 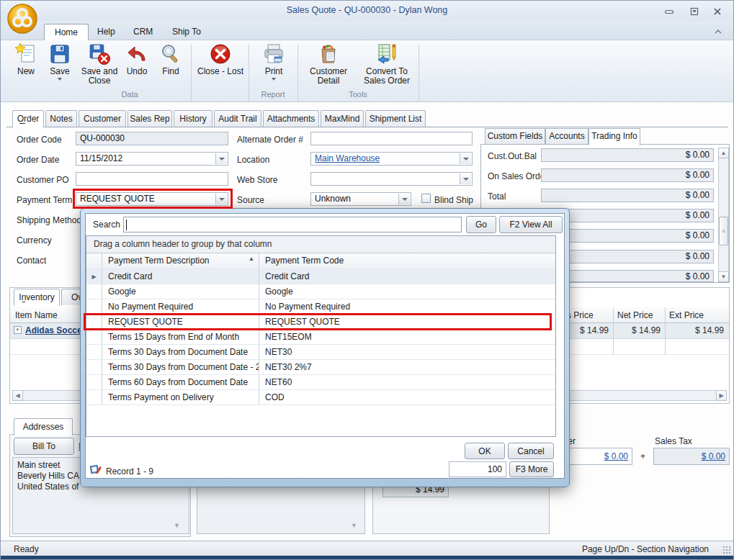 What do you see at coordinates (531, 225) in the screenshot?
I see `view-all-button: F2 View All` at bounding box center [531, 225].